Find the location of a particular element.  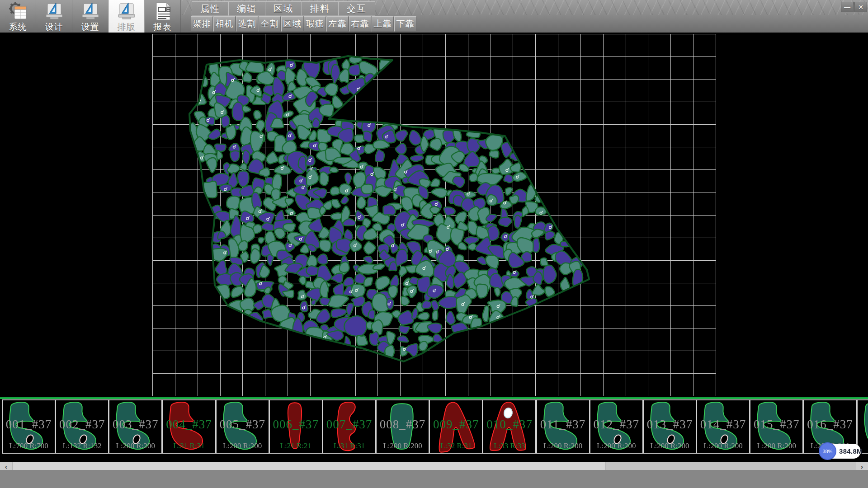

toolbar-button-2: 设计 is located at coordinates (54, 16).